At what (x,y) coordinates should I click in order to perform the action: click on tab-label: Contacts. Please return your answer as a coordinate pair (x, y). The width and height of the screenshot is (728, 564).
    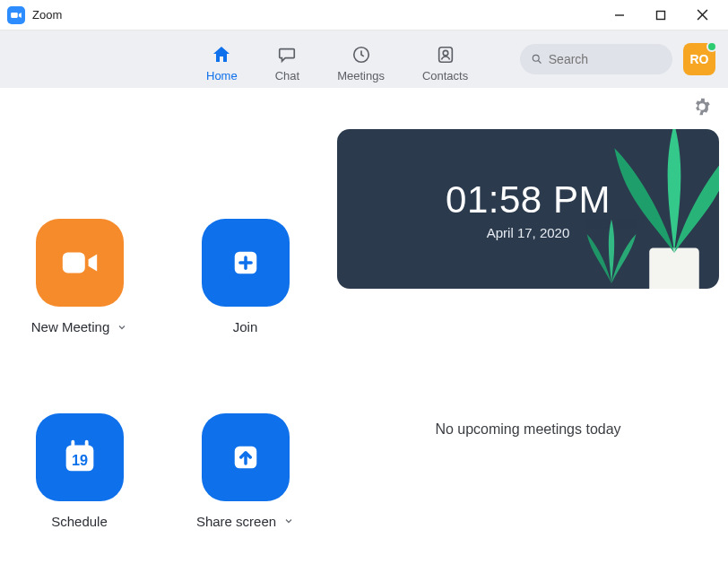
    Looking at the image, I should click on (445, 75).